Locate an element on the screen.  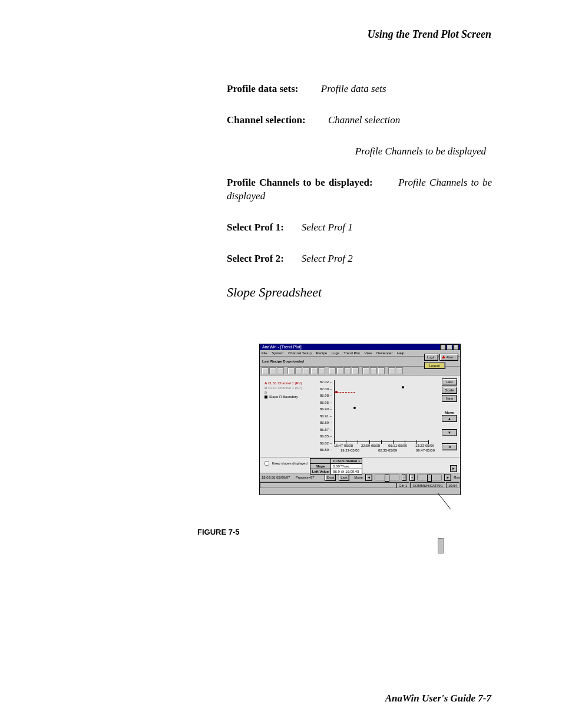
close-icon: × is located at coordinates (456, 347).